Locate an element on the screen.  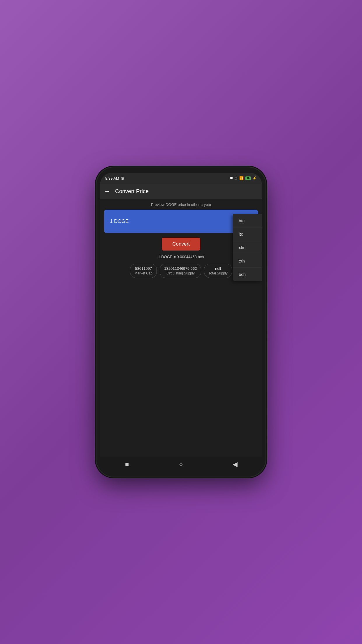
circulating-supply-label: Circulating Supply is located at coordinates (180, 273).